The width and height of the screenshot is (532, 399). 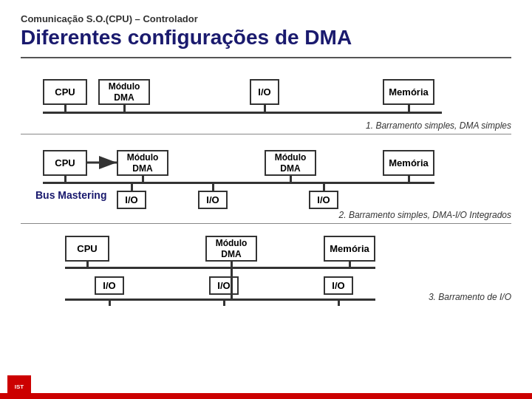 I want to click on d2-arrow, so click(x=104, y=163).